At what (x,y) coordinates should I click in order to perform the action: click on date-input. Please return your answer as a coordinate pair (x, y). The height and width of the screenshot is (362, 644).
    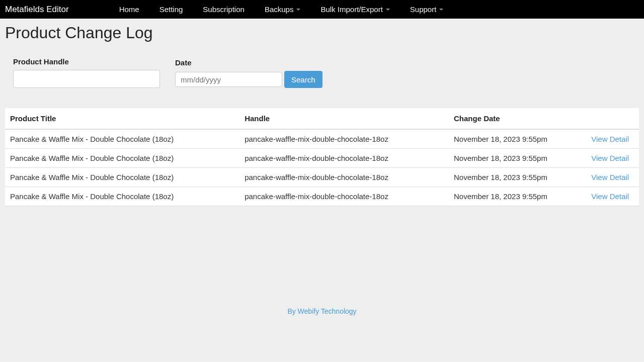
    Looking at the image, I should click on (228, 79).